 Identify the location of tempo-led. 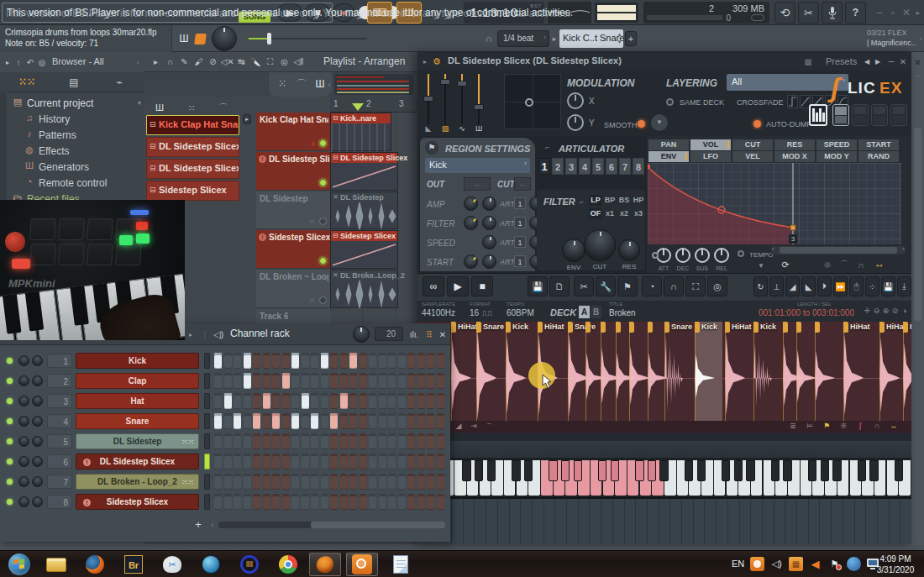
(741, 254).